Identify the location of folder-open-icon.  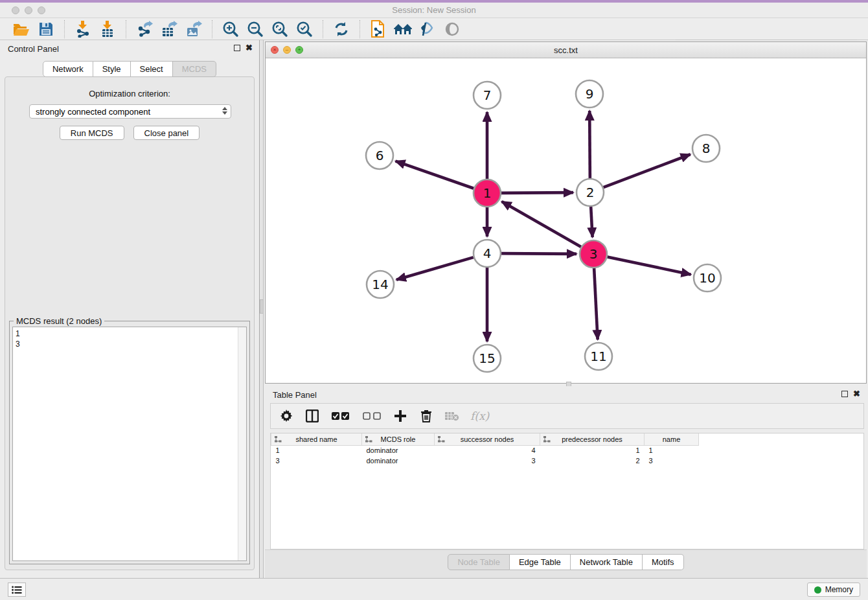
(21, 29).